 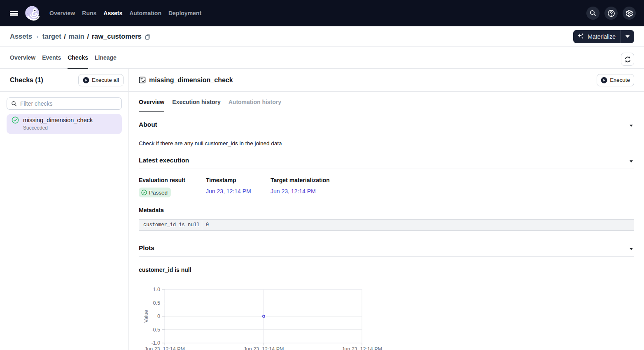 What do you see at coordinates (146, 316) in the screenshot?
I see `svg-text: Value` at bounding box center [146, 316].